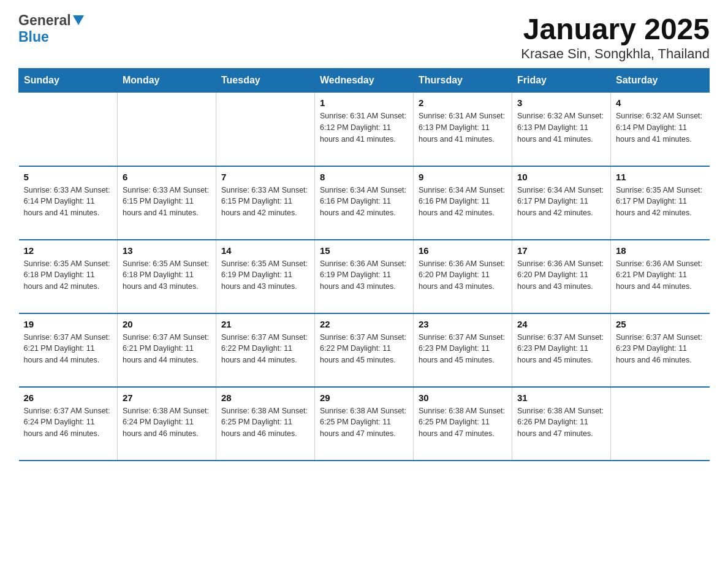 The image size is (728, 563). Describe the element at coordinates (266, 81) in the screenshot. I see `header-cell-tuesday: Tuesday` at that location.